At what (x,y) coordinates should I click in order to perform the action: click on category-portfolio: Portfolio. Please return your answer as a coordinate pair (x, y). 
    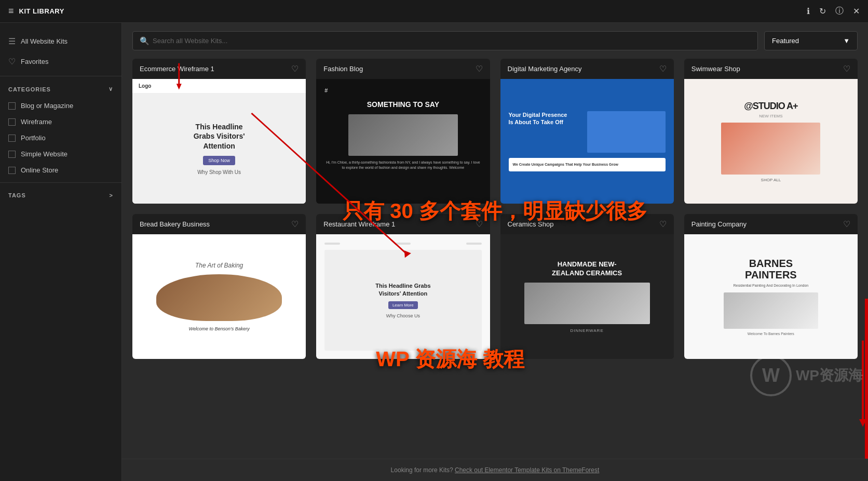
    Looking at the image, I should click on (61, 138).